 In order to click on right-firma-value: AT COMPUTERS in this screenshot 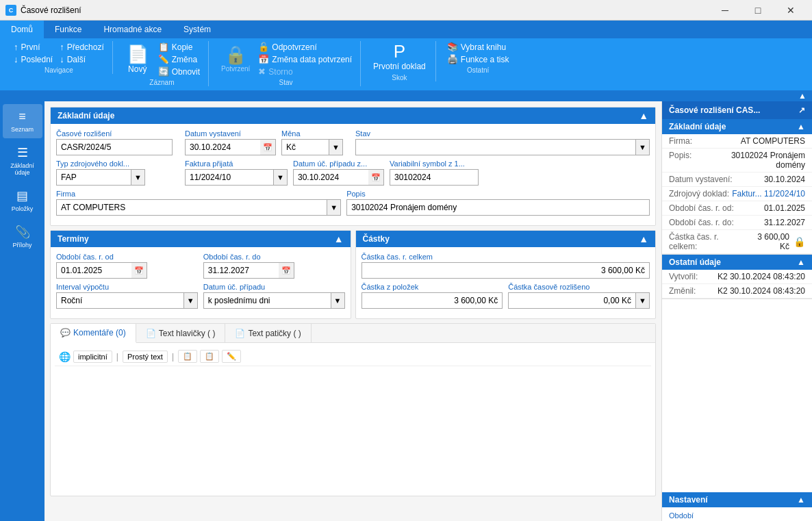, I will do `click(773, 141)`.